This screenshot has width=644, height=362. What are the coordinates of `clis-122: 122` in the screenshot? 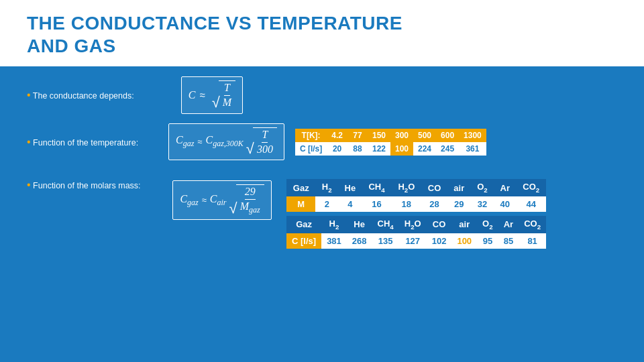 It's located at (379, 149).